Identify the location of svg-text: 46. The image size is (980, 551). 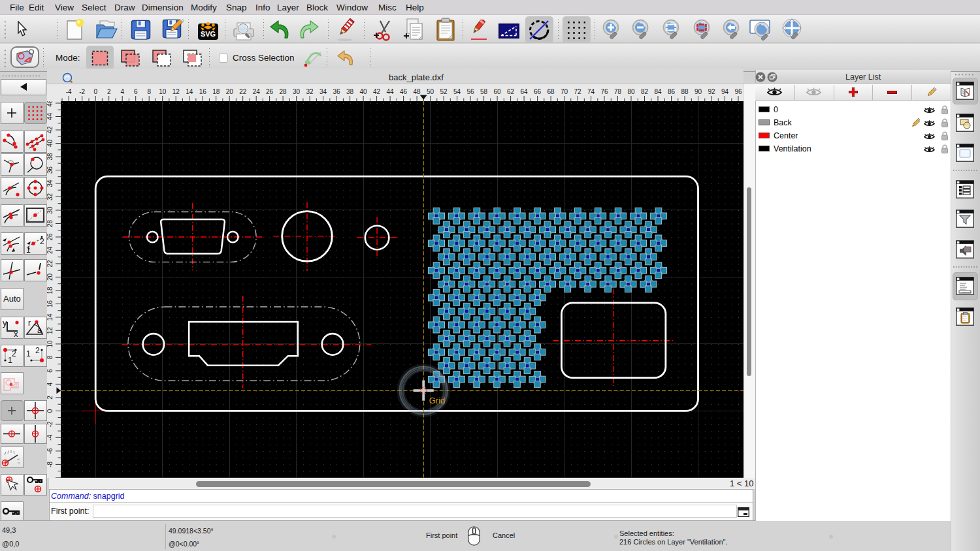
(404, 91).